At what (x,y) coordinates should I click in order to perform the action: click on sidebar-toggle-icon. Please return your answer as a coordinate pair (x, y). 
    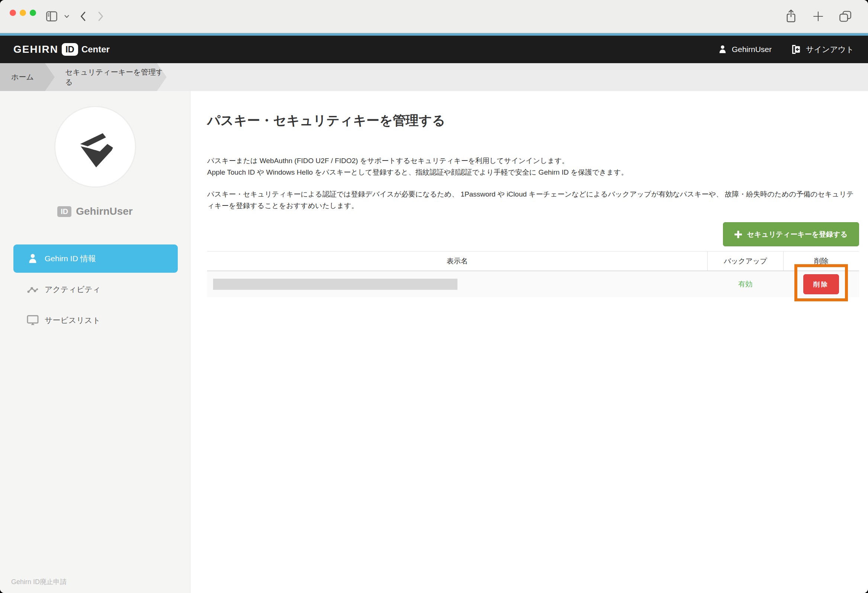
    Looking at the image, I should click on (52, 16).